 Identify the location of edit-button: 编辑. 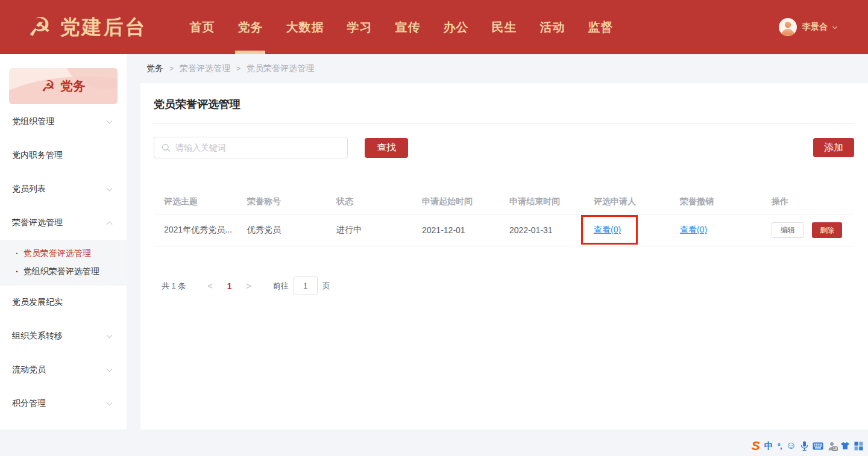
(788, 230).